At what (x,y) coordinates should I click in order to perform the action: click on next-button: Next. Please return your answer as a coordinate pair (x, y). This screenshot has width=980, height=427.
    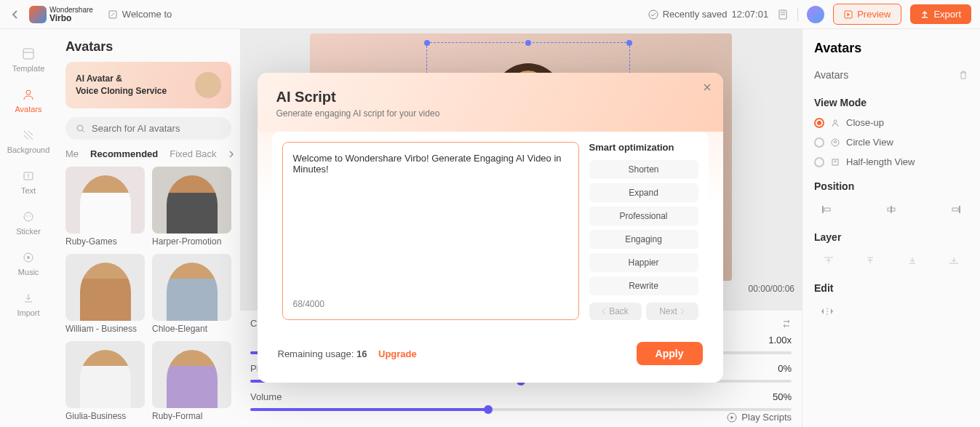
    Looking at the image, I should click on (672, 311).